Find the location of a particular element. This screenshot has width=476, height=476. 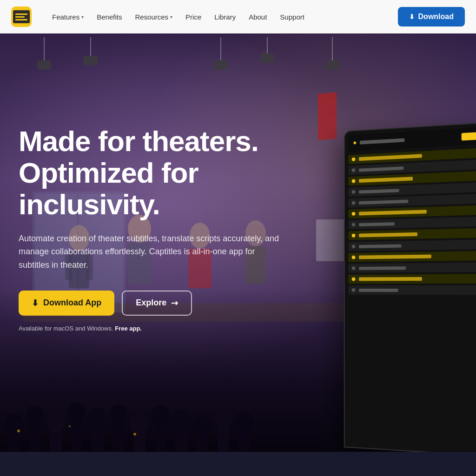

nav-item-about: About is located at coordinates (258, 17).